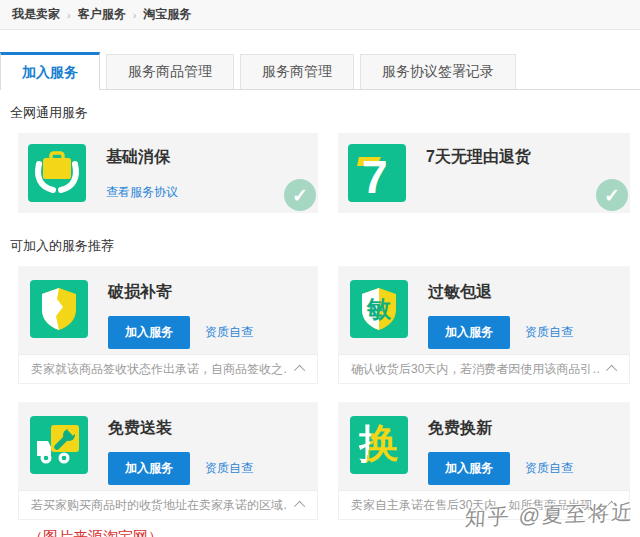 The image size is (640, 537). I want to click on huan-glyph: 换, so click(379, 443).